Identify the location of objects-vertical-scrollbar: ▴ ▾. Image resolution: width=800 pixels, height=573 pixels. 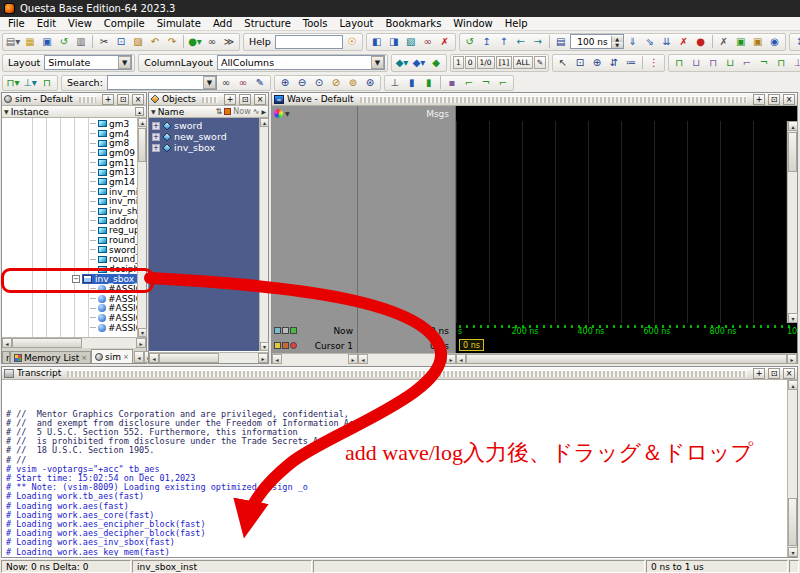
(264, 234).